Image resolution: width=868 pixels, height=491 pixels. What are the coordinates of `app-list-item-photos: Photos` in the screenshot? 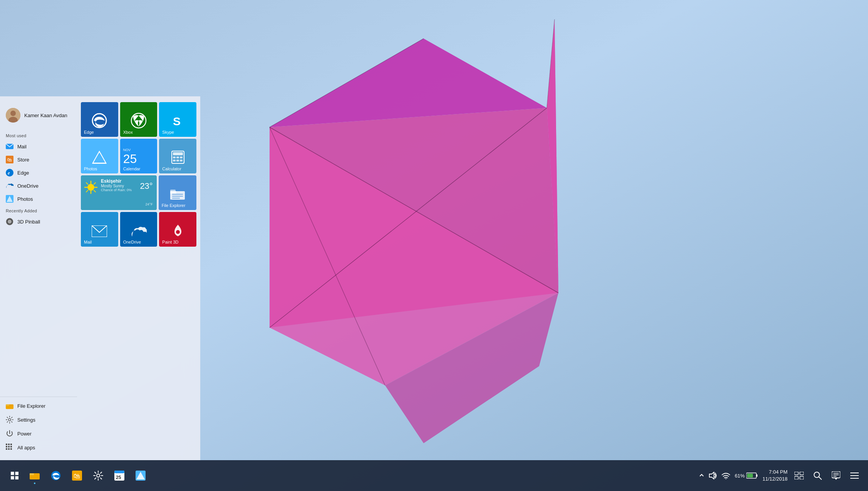 It's located at (39, 199).